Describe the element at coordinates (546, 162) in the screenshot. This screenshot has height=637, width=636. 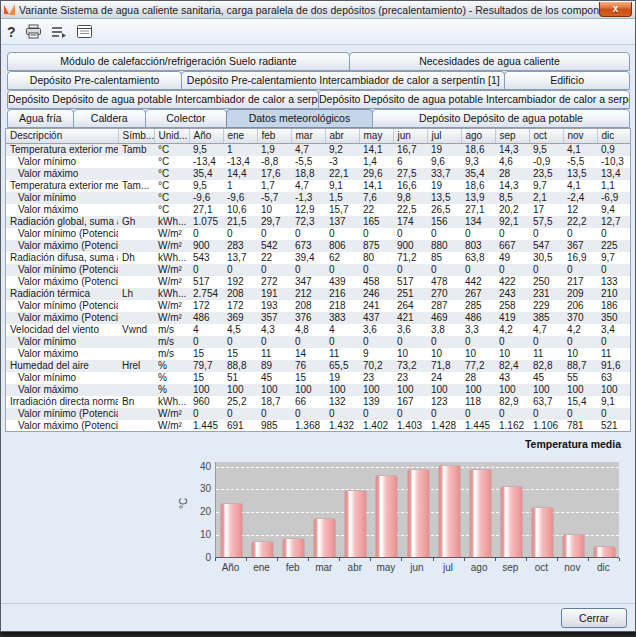
I see `row-value: -0,9` at that location.